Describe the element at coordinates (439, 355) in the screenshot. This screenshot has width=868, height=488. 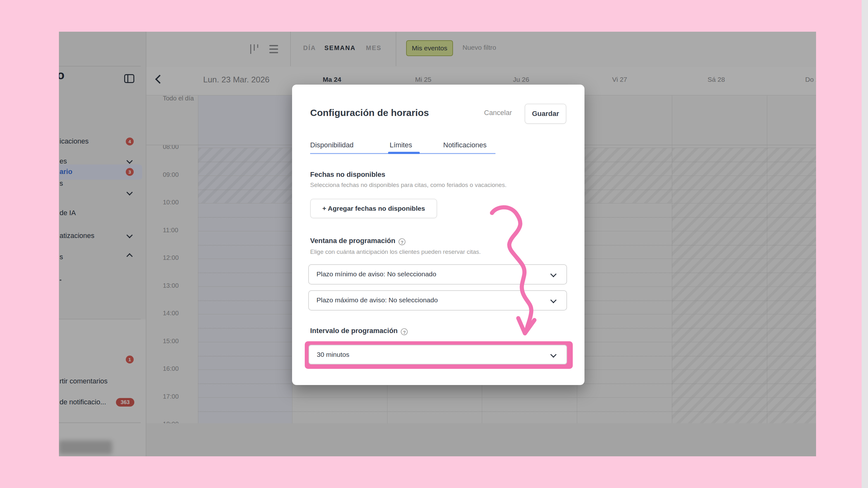
I see `annotation-highlight-box: 30 minutos` at that location.